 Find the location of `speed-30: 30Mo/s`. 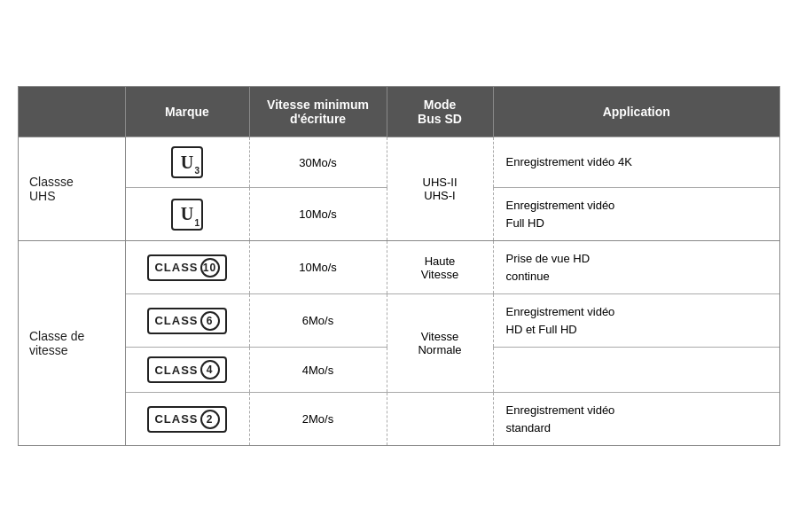

speed-30: 30Mo/s is located at coordinates (317, 163).